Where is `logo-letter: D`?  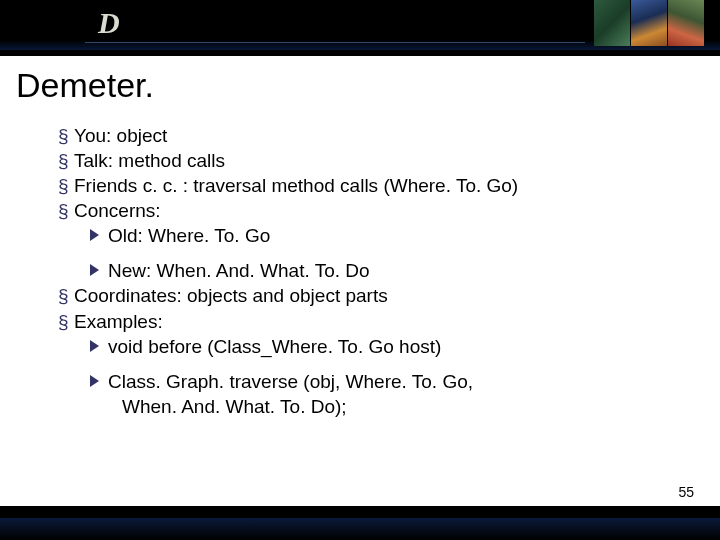
logo-letter: D is located at coordinates (109, 23).